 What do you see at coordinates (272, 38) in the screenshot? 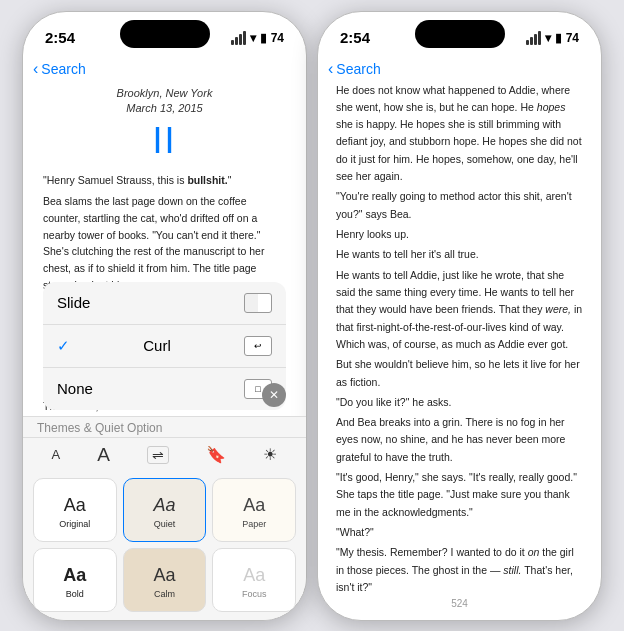
I see `battery-icon-left: ▮ 74` at bounding box center [272, 38].